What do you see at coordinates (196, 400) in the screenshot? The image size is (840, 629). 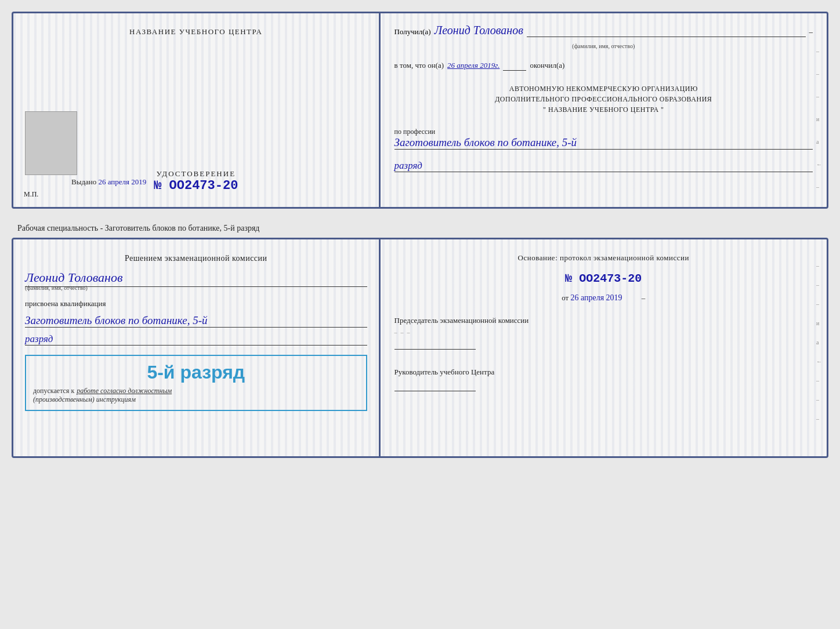 I see `stamp-permission-suffix: (производственным) инструкциям` at bounding box center [196, 400].